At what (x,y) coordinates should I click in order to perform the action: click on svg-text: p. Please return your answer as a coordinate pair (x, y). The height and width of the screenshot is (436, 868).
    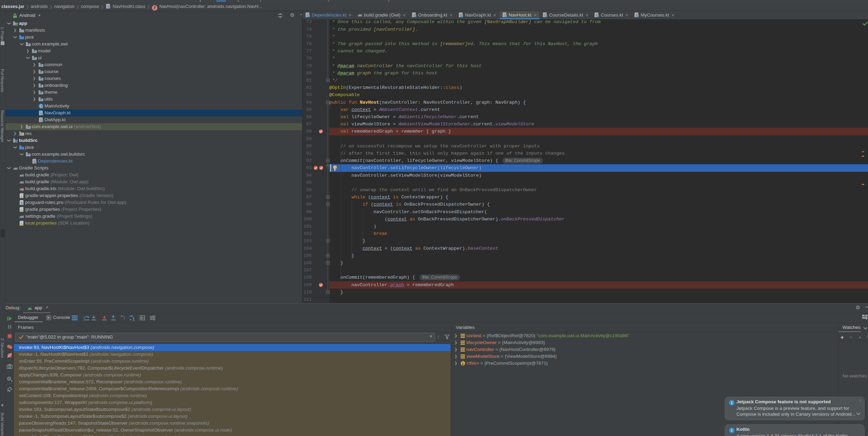
    Looking at the image, I should click on (463, 364).